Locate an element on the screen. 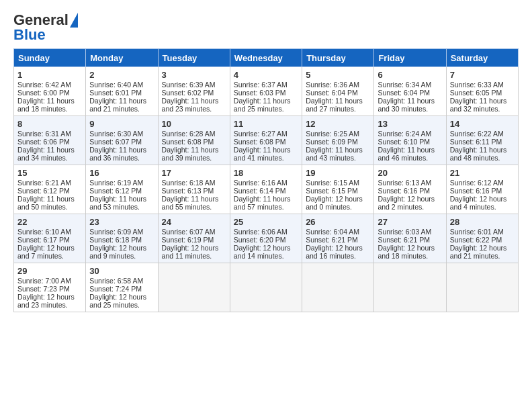 The height and width of the screenshot is (411, 532). sunset-text: Sunset: 6:11 PM is located at coordinates (476, 142).